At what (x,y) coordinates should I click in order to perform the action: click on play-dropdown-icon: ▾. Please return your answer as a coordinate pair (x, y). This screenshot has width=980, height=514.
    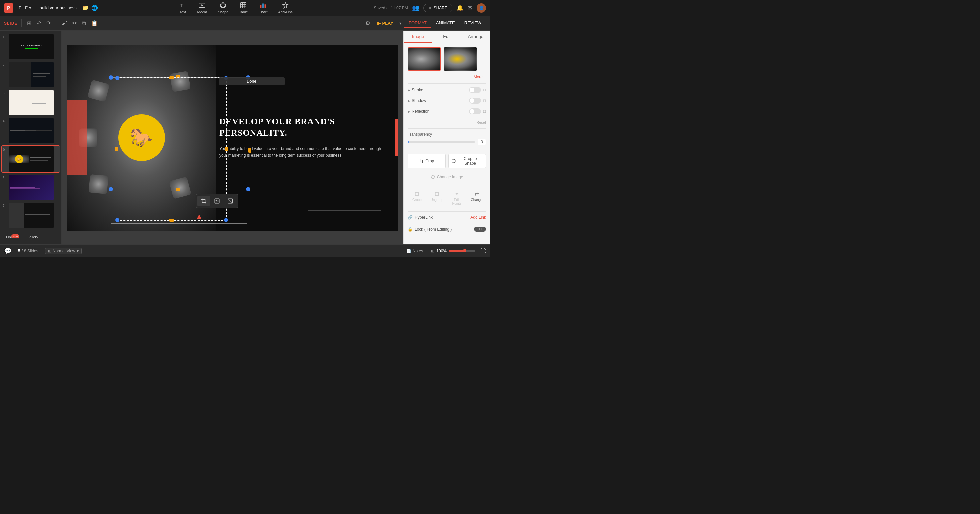
    Looking at the image, I should click on (400, 24).